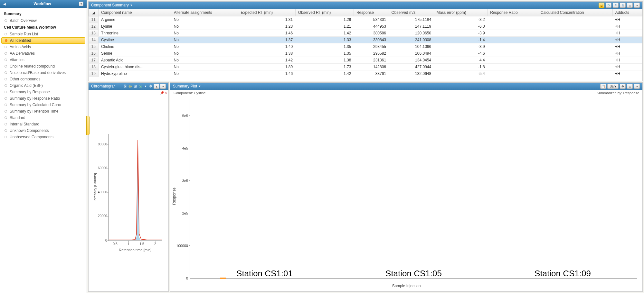 The width and height of the screenshot is (644, 293). Describe the element at coordinates (325, 13) in the screenshot. I see `column-header: Observed RT (min)` at that location.